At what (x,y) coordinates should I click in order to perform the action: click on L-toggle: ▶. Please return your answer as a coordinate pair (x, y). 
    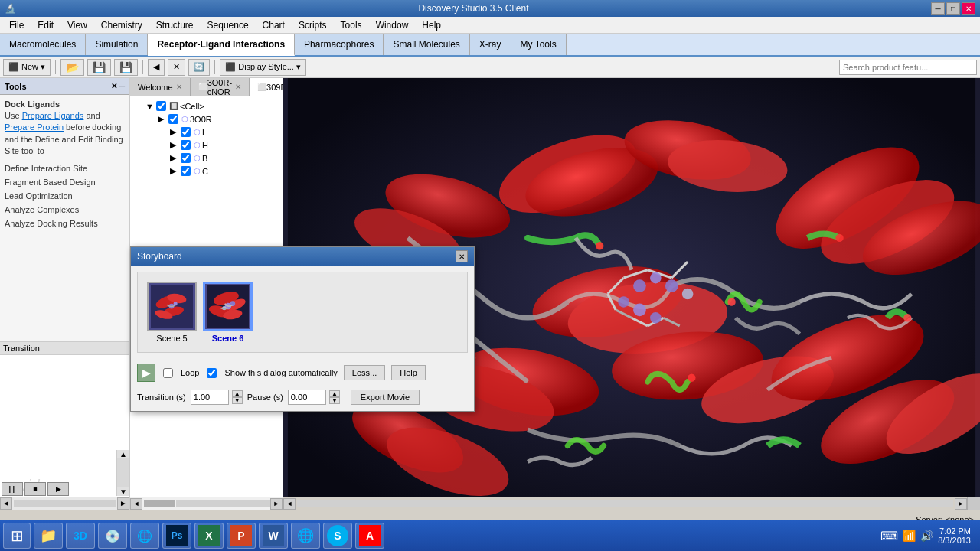
    Looking at the image, I should click on (175, 132).